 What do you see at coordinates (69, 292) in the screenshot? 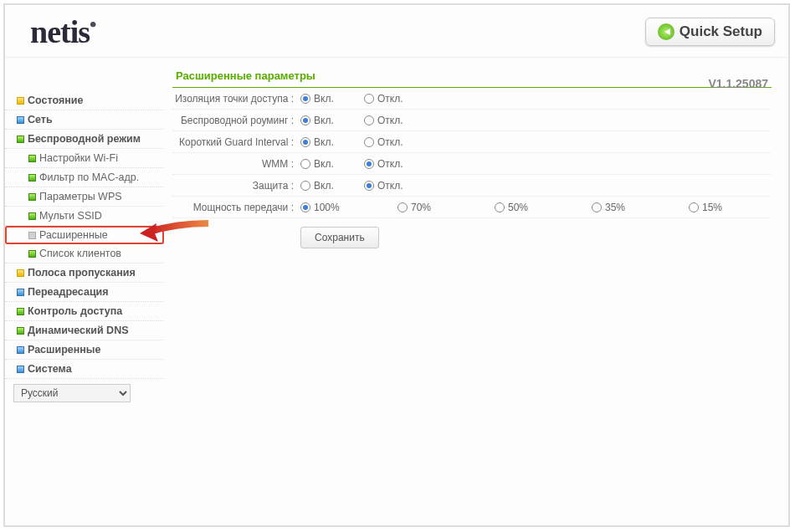
I see `sidebar-item-label: Переадресация` at bounding box center [69, 292].